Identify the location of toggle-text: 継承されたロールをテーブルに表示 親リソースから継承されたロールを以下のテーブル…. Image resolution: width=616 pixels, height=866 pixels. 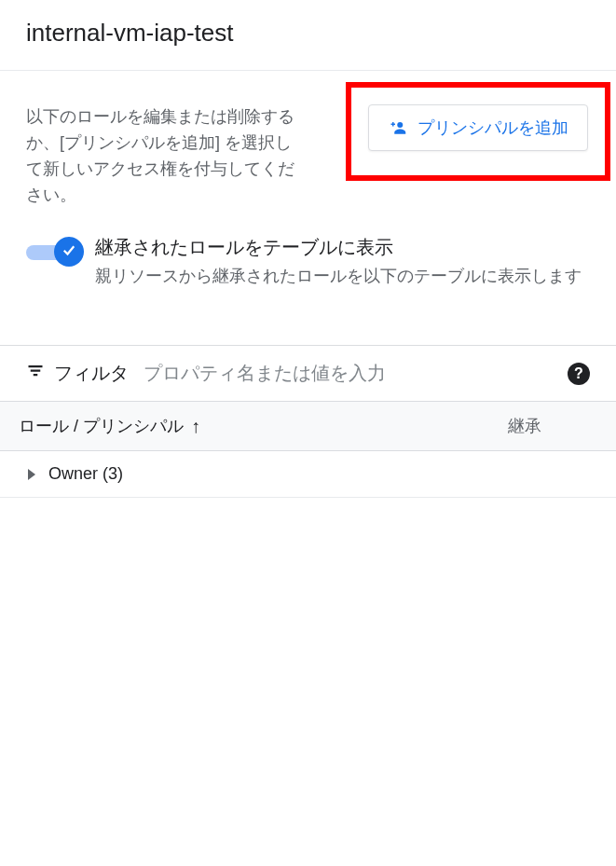
(343, 263).